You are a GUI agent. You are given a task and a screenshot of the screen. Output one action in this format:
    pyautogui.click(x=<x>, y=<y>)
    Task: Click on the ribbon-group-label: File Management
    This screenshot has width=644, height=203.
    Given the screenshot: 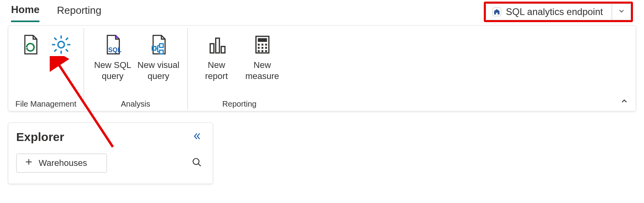 What is the action you would take?
    pyautogui.click(x=46, y=105)
    